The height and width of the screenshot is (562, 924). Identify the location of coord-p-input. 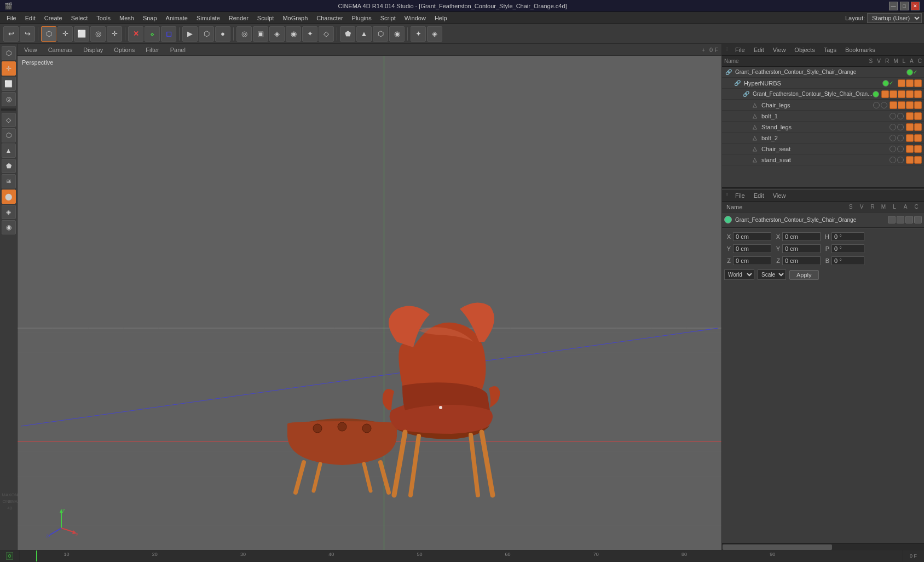
(848, 249).